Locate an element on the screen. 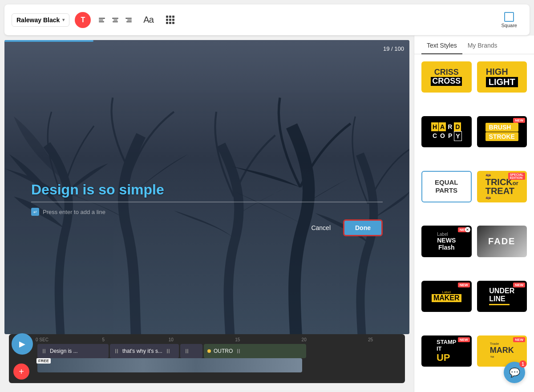 This screenshot has width=534, height=392. clip-thats-why: ⏸ that's why it's s... ⏸ is located at coordinates (144, 351).